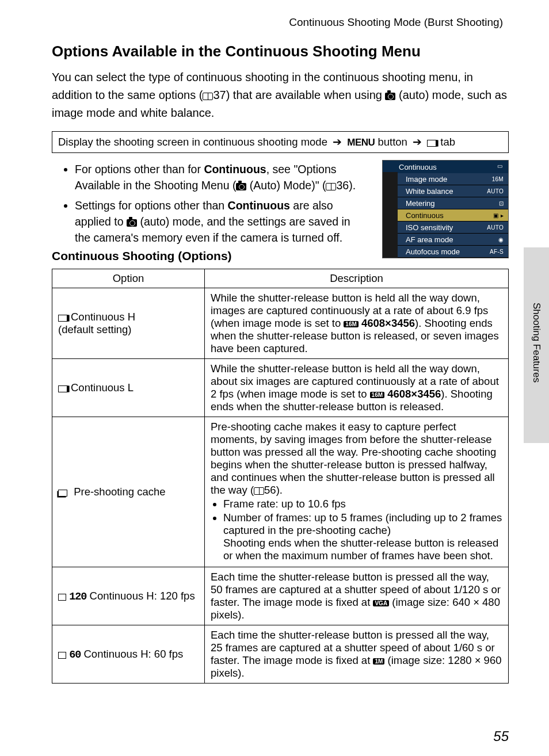  I want to click on option-cell: Continuous H (default setting), so click(129, 323).